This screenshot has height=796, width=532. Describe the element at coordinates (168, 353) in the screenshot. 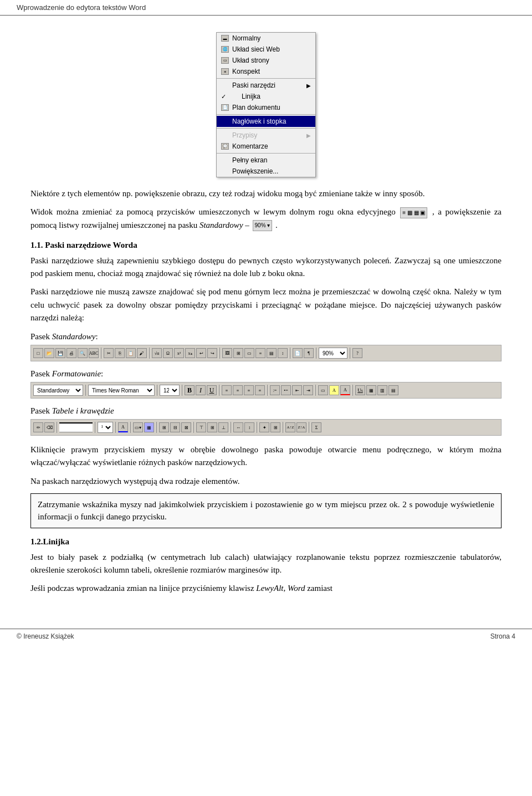

I see `tb-omega: Ω` at that location.